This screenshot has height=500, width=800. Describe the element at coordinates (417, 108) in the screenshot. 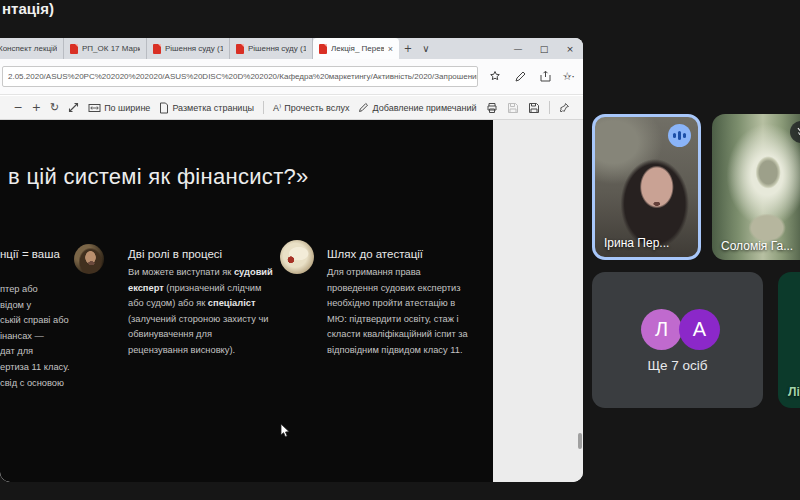

I see `add-annotations-button: Добавление примечаний` at that location.